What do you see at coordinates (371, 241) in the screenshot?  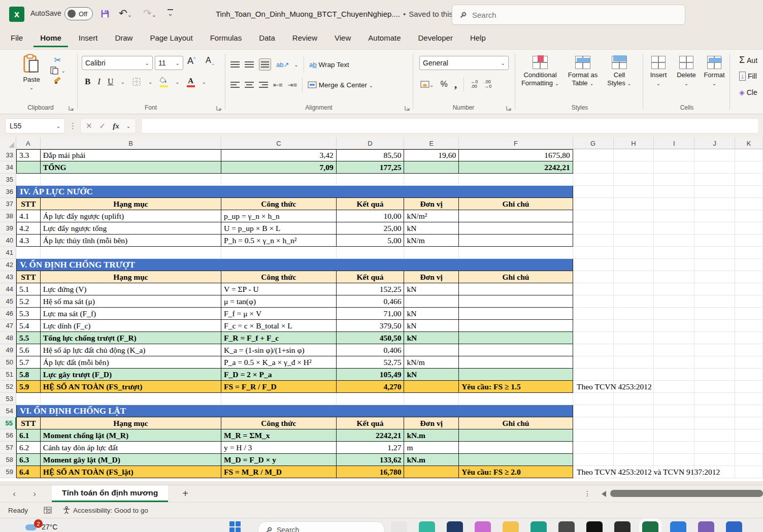 I see `cell: 5,00` at bounding box center [371, 241].